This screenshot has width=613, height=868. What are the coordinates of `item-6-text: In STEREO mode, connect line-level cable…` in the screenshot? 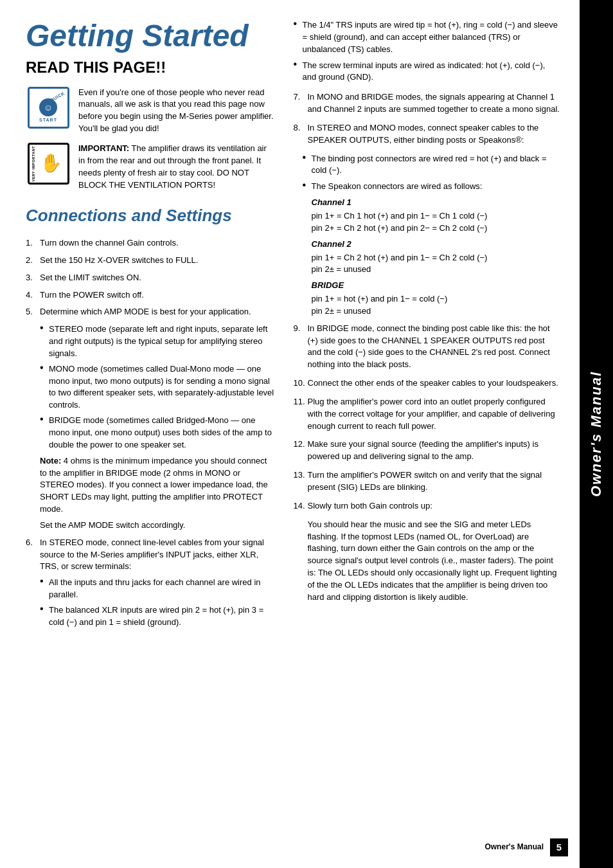 It's located at (157, 556).